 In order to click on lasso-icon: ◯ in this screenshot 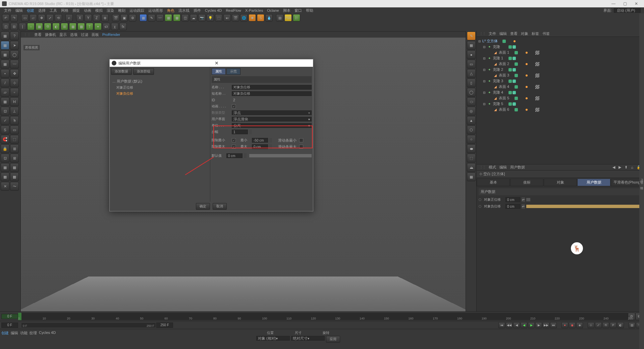, I will do `click(14, 55)`.